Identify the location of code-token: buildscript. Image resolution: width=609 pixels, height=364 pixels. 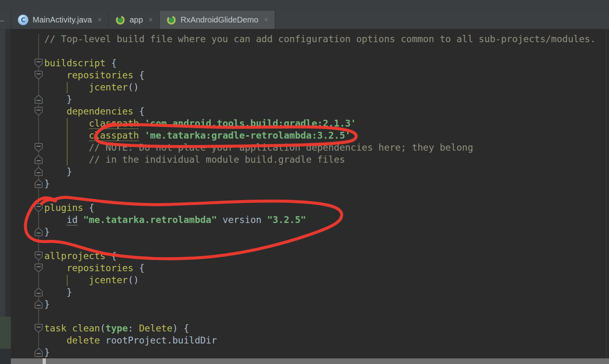
(75, 63).